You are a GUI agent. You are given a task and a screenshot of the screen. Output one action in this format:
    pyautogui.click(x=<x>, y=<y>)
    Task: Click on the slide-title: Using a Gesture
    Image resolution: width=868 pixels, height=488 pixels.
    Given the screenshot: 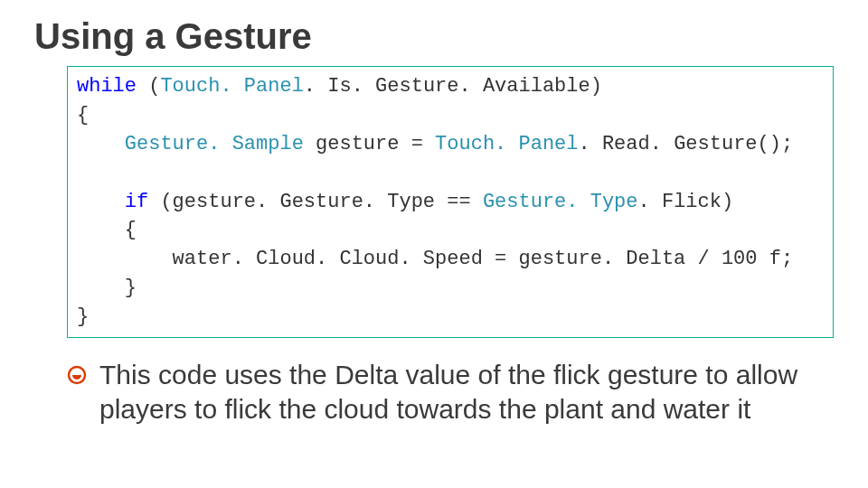 What is the action you would take?
    pyautogui.click(x=434, y=36)
    